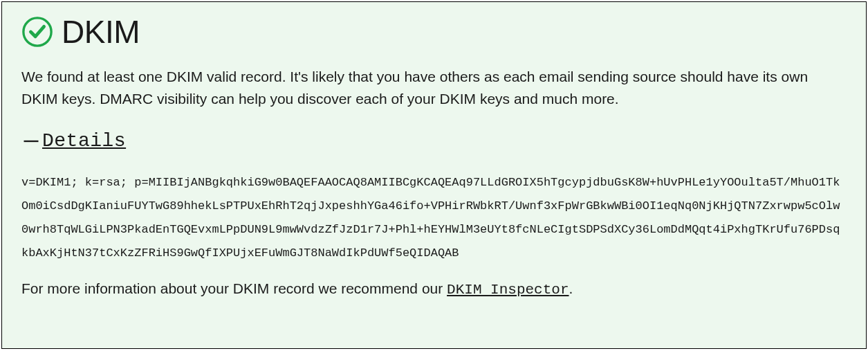  What do you see at coordinates (571, 288) in the screenshot?
I see `footer-suffix: .` at bounding box center [571, 288].